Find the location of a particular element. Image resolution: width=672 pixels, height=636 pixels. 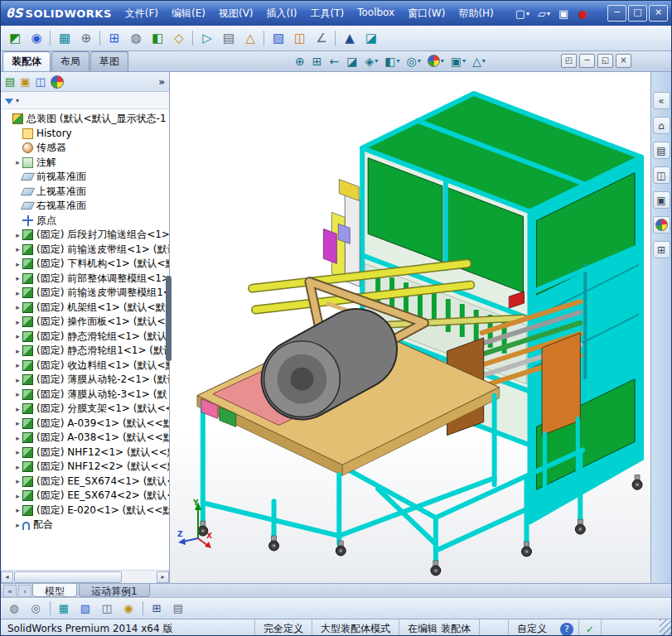

tree-item: ▸ (固定) 分膜支架<1> (默认<<默 is located at coordinates (86, 409).